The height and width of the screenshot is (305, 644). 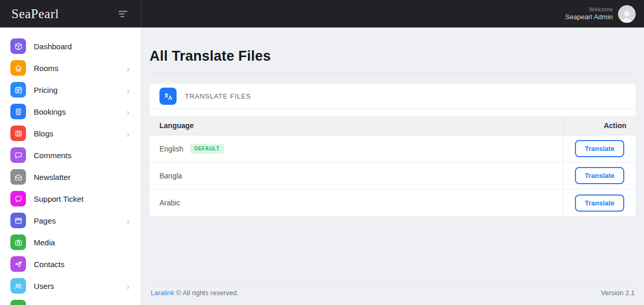 What do you see at coordinates (393, 73) in the screenshot?
I see `title-divider` at bounding box center [393, 73].